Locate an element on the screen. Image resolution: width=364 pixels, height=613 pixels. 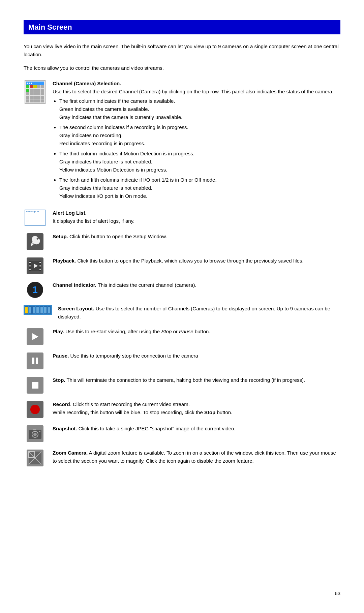
setup-text: Setup. Click this button to open the Set… is located at coordinates (196, 237).